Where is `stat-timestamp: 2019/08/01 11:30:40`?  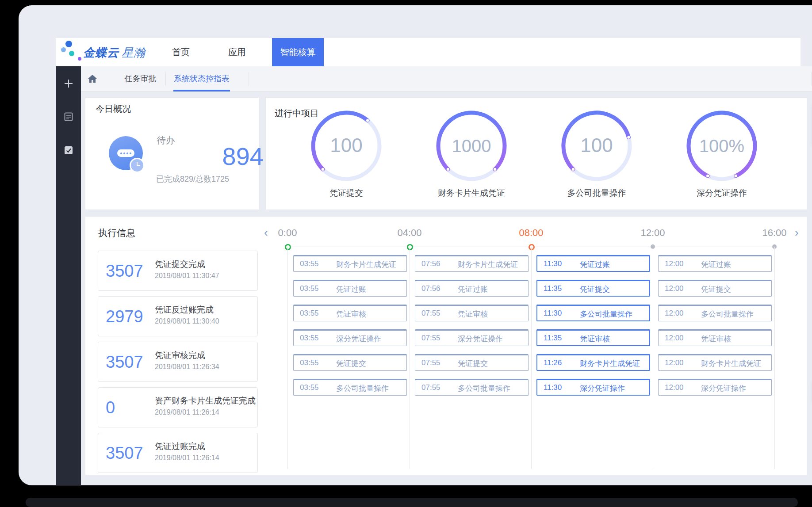
stat-timestamp: 2019/08/01 11:30:40 is located at coordinates (187, 321).